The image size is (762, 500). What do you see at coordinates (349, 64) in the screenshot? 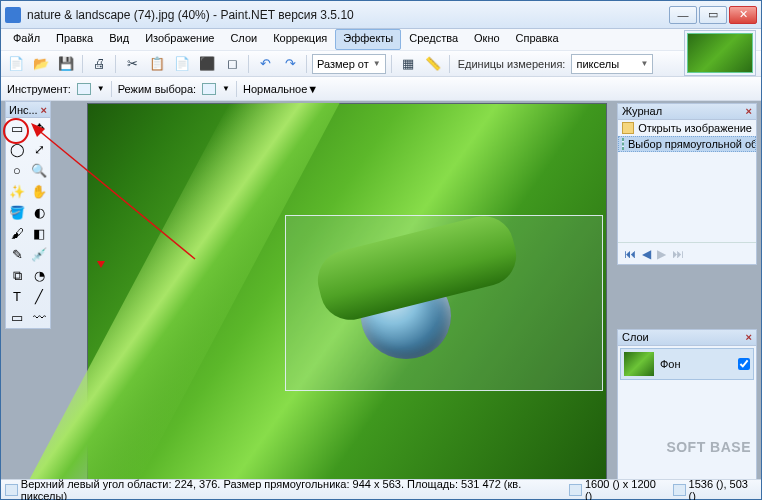
I see `size-combo: Размер от▼` at bounding box center [349, 64].